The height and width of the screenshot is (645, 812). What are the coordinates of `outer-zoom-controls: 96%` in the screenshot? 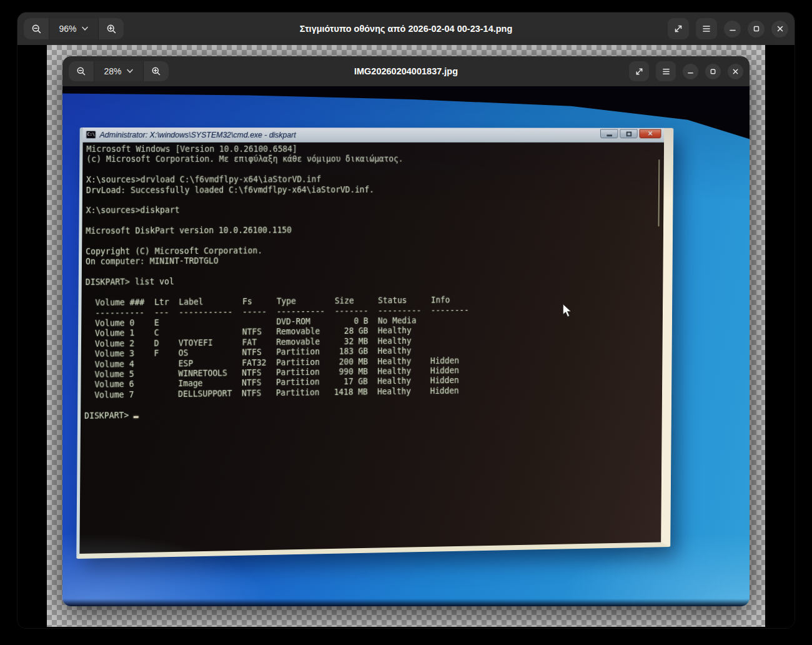 It's located at (74, 29).